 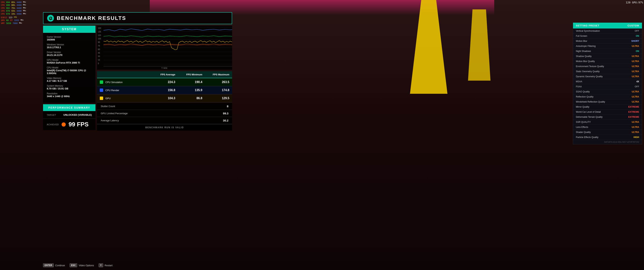 What do you see at coordinates (69, 124) in the screenshot?
I see `achieved-row: ACHIEVED 99 FPS` at bounding box center [69, 124].